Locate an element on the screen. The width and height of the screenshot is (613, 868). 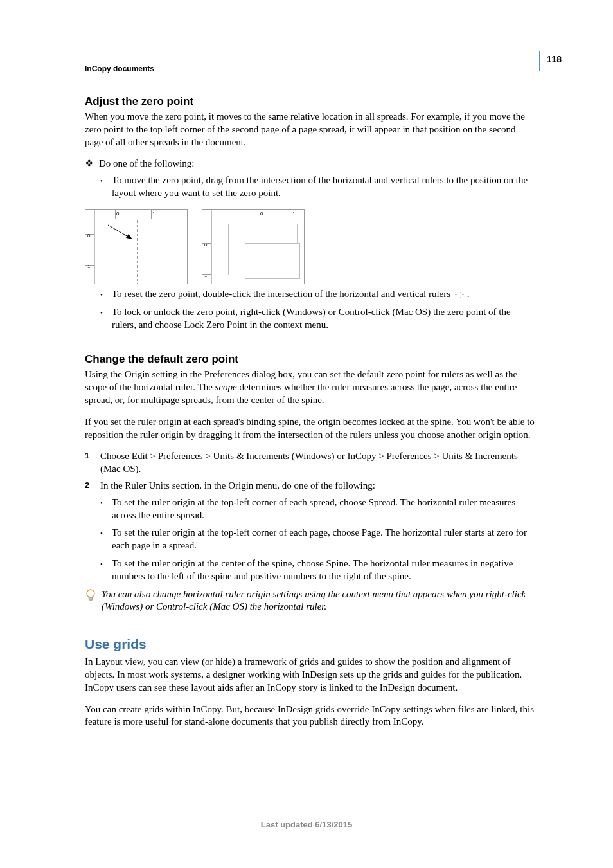
heading-change-default: Change the default zero point is located at coordinates (310, 359).